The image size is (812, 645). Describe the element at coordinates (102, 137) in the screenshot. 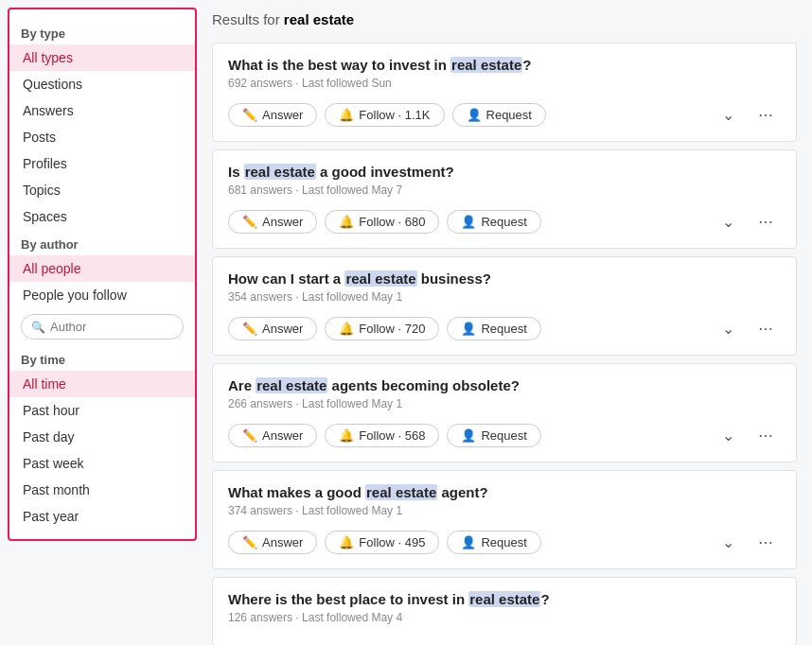

I see `sidebar-item-posts: Posts` at that location.